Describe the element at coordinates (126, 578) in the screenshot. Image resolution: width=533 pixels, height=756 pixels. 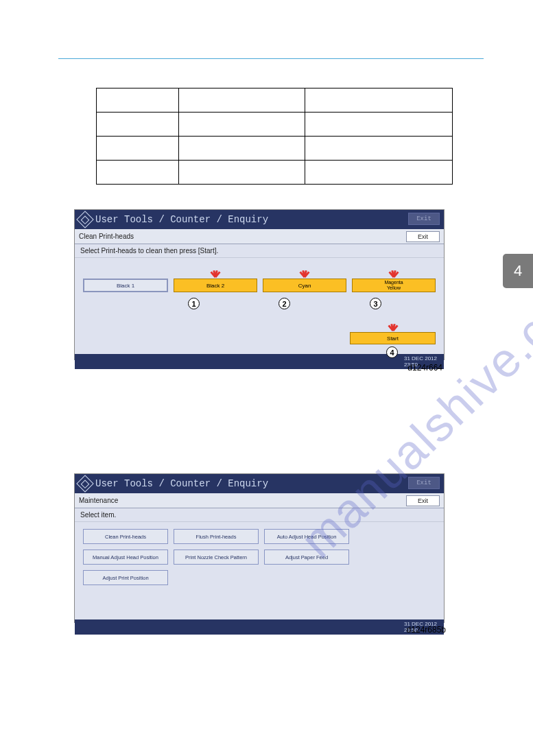
I see `adjust-print-position-button: Adjust Print Position` at that location.